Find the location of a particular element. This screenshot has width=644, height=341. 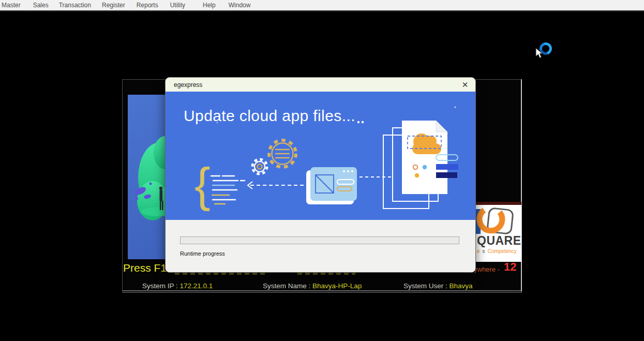

menu-item-register: Register is located at coordinates (114, 5).